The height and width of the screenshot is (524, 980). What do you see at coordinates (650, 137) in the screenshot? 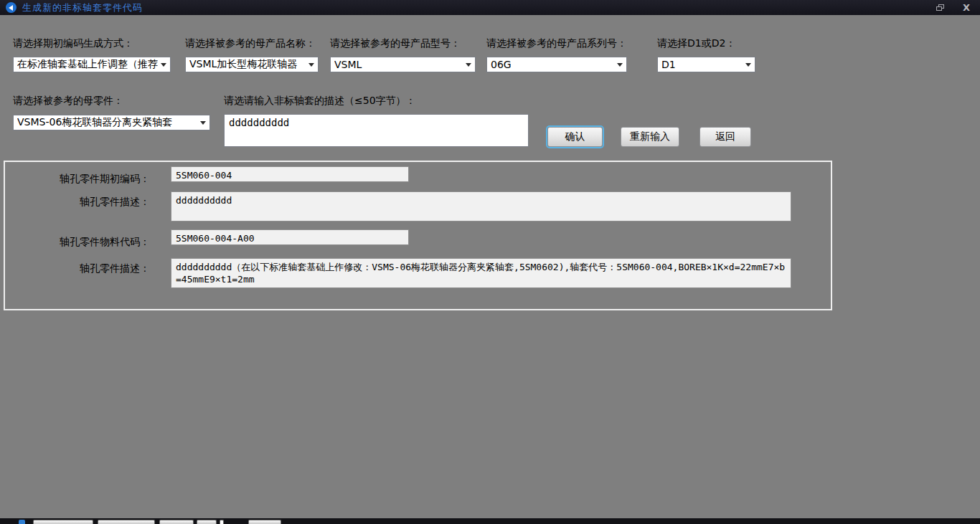
I see `reinput-button: 重新输入` at bounding box center [650, 137].